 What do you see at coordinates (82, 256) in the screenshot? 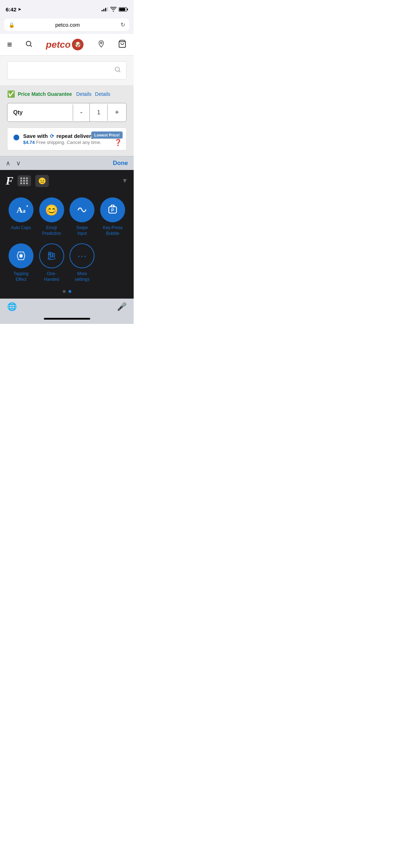
I see `more-settings-icon: ···` at bounding box center [82, 256].